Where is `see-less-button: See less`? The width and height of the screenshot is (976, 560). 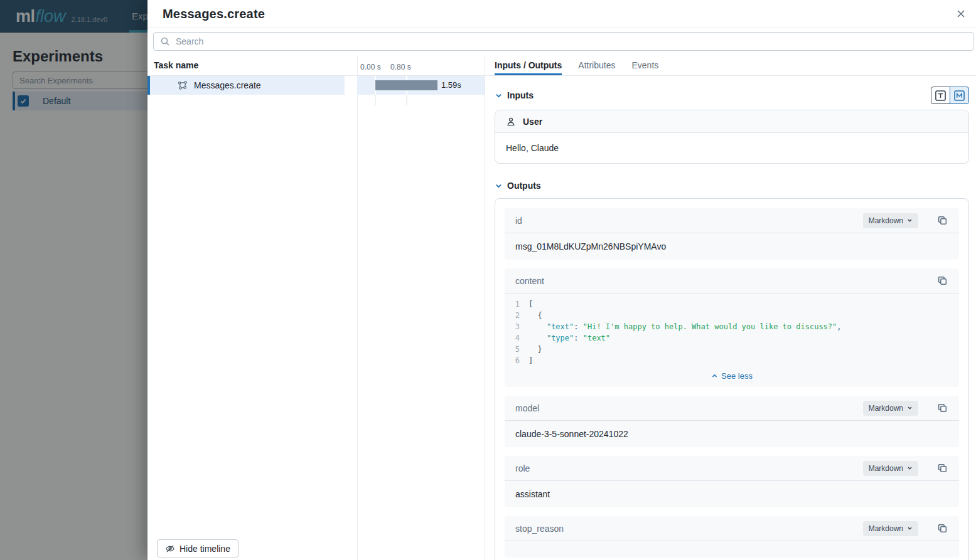
see-less-button: See less is located at coordinates (732, 376).